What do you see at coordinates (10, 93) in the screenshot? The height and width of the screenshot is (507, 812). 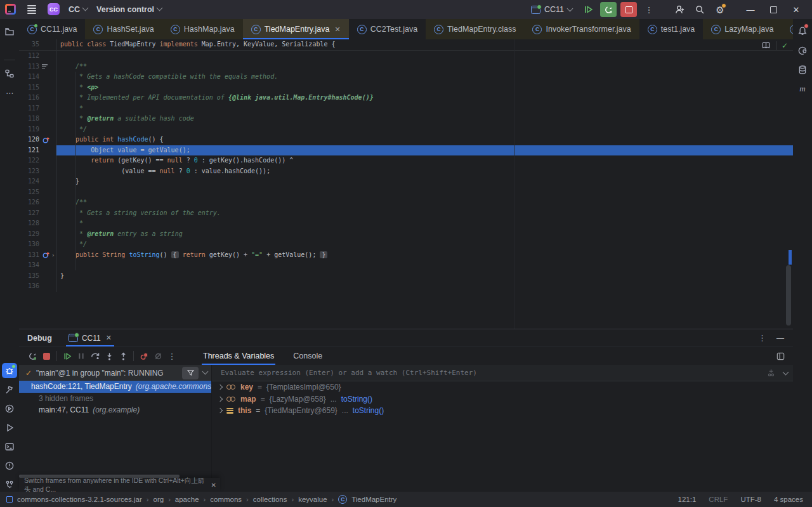 I see `more-tool-windows-icon: ⋯` at bounding box center [10, 93].